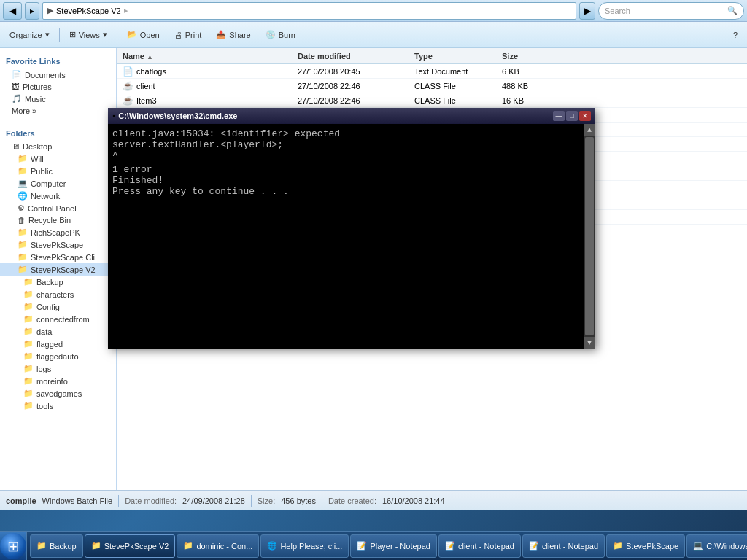 This screenshot has height=560, width=747. I want to click on forward-button: ▸, so click(32, 11).